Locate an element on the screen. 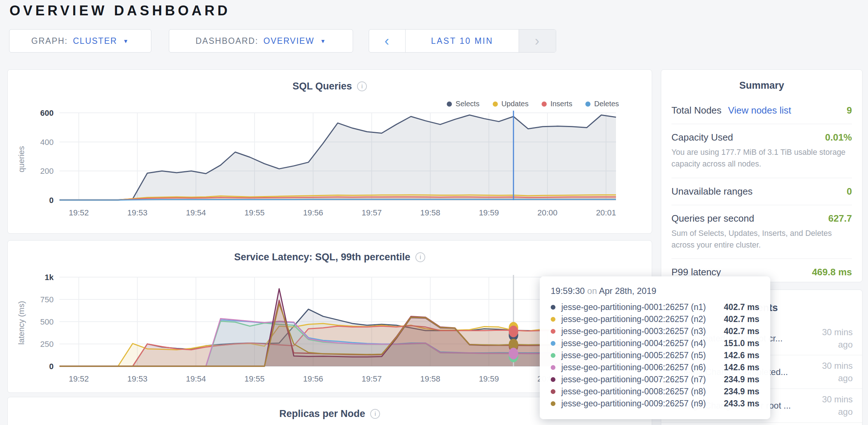 The height and width of the screenshot is (425, 868). qps-value: 627.7 is located at coordinates (840, 218).